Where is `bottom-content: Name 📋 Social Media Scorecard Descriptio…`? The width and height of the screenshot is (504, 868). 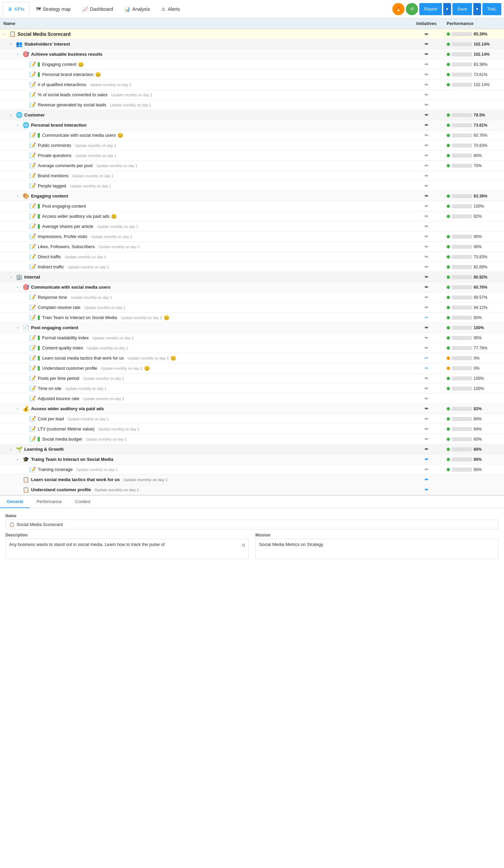
bottom-content: Name 📋 Social Media Scorecard Descriptio… is located at coordinates (252, 538).